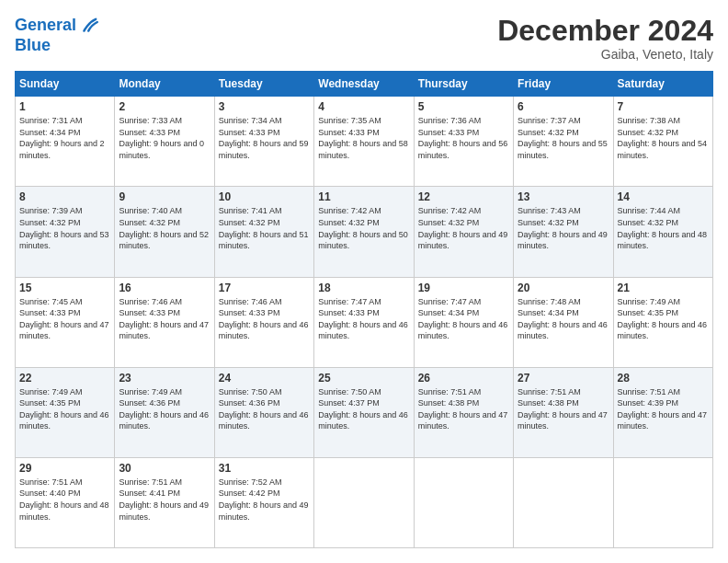 This screenshot has height=563, width=728. What do you see at coordinates (664, 288) in the screenshot?
I see `day-number: 21` at bounding box center [664, 288].